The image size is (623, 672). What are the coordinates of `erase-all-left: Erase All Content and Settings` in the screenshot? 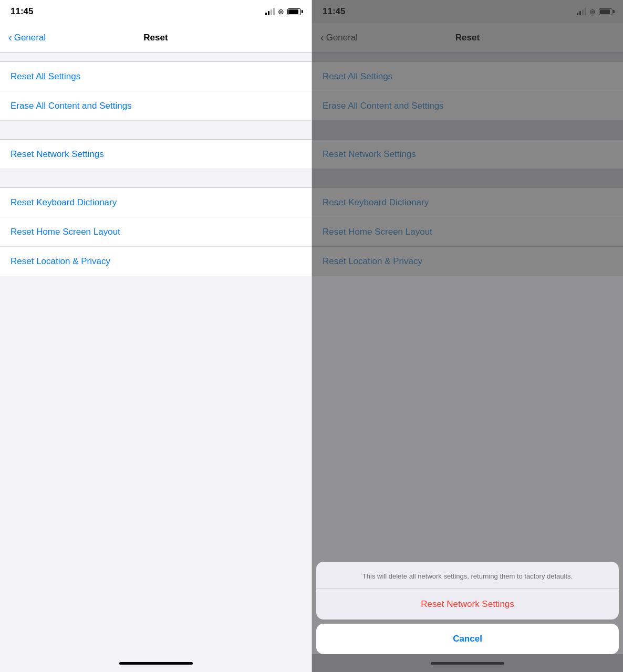 It's located at (155, 106).